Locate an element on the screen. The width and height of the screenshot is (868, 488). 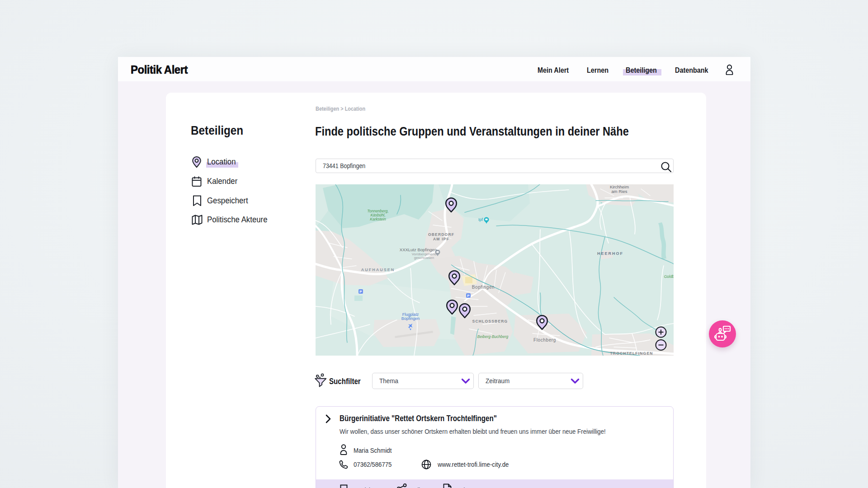
svg-text: SCHLOSSBERG is located at coordinates (490, 321).